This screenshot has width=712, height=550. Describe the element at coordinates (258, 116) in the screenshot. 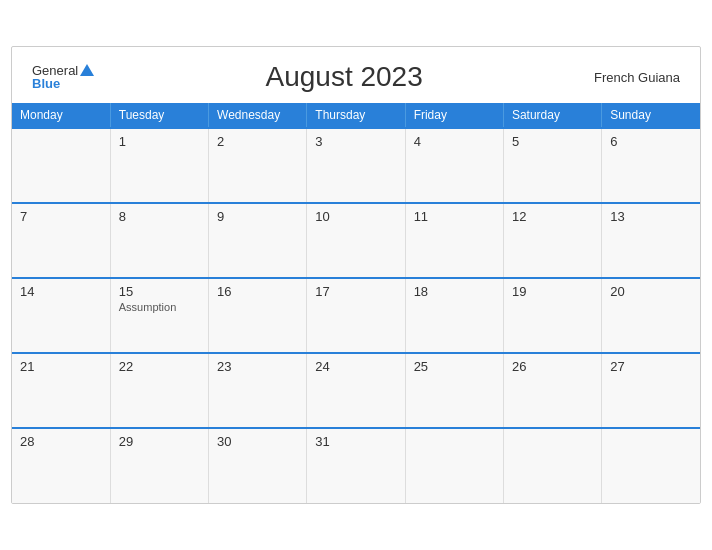

I see `header-wednesday: Wednesday` at that location.